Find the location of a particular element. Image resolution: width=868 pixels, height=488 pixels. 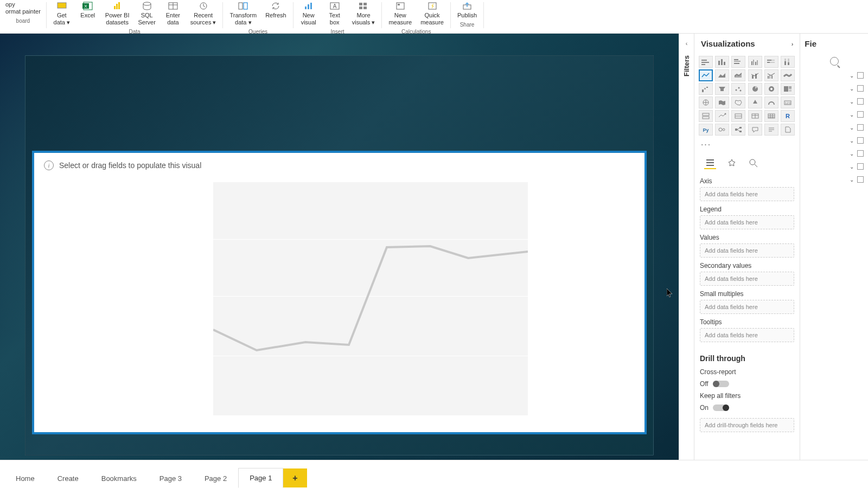

tab-create: Create is located at coordinates (68, 478).